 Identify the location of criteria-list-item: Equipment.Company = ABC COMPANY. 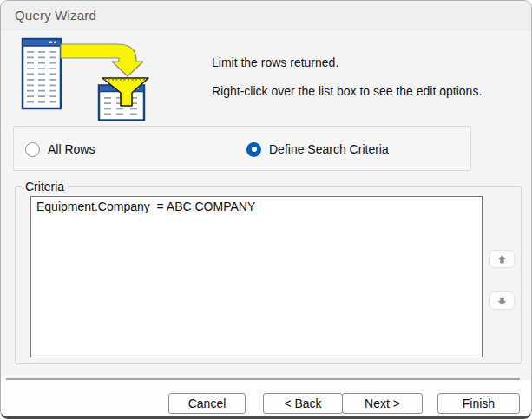
(257, 205).